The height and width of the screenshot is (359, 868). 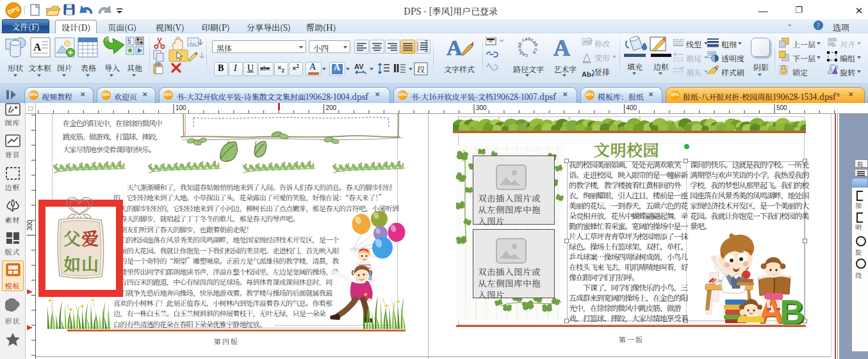 I want to click on svg-text: Ab, so click(x=587, y=74).